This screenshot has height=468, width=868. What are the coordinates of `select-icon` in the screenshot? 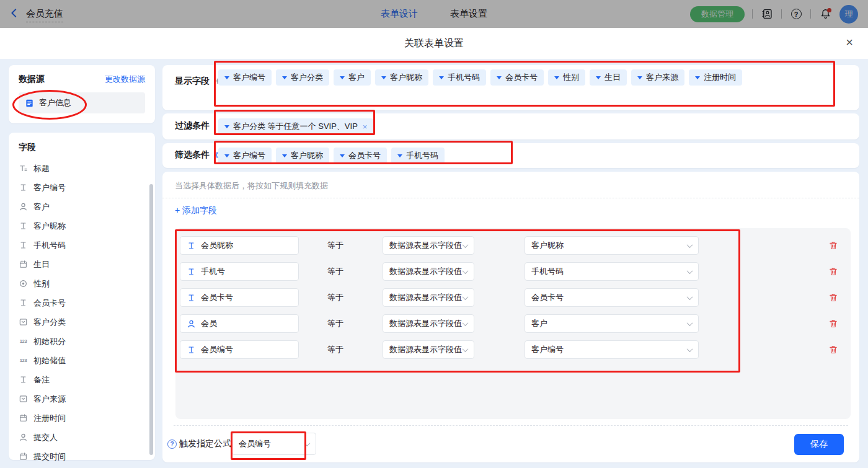 It's located at (24, 399).